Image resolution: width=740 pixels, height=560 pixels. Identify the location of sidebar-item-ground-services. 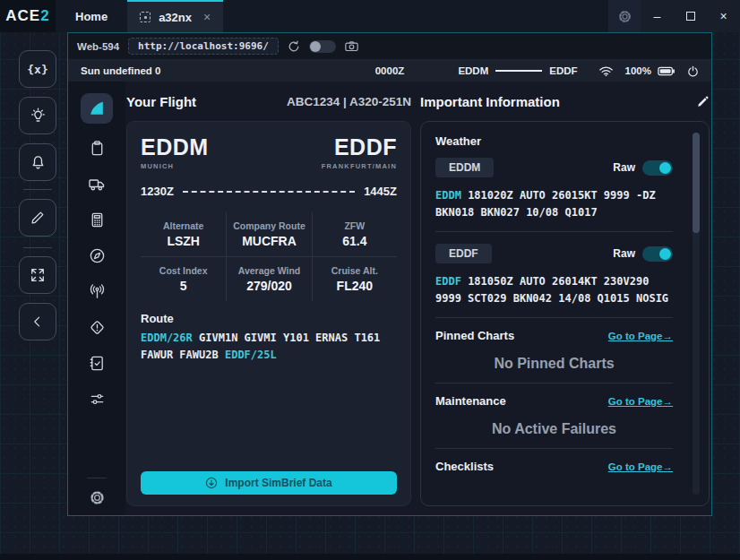
(97, 184).